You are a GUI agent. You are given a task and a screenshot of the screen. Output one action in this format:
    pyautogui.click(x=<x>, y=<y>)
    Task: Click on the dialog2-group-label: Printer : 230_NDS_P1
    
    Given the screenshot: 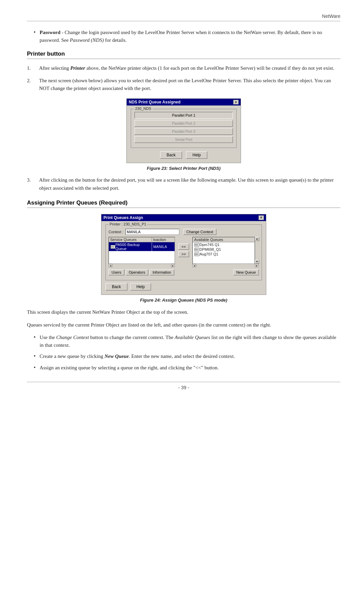 What is the action you would take?
    pyautogui.click(x=128, y=224)
    